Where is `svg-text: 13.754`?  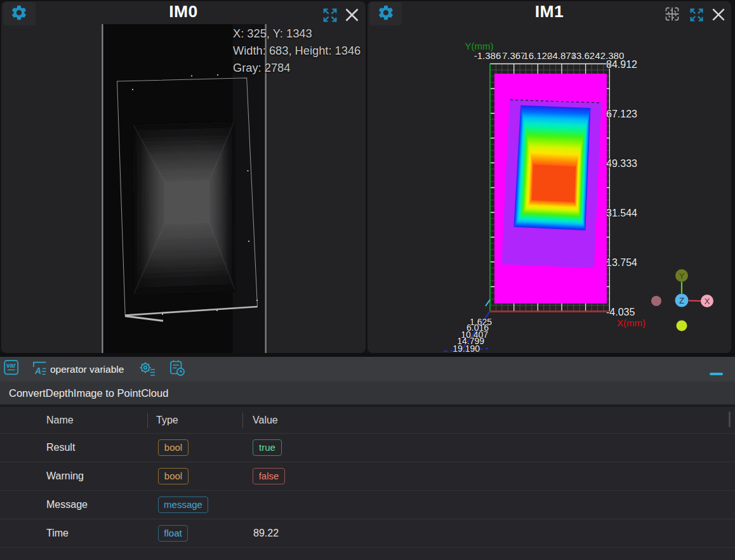 svg-text: 13.754 is located at coordinates (622, 263).